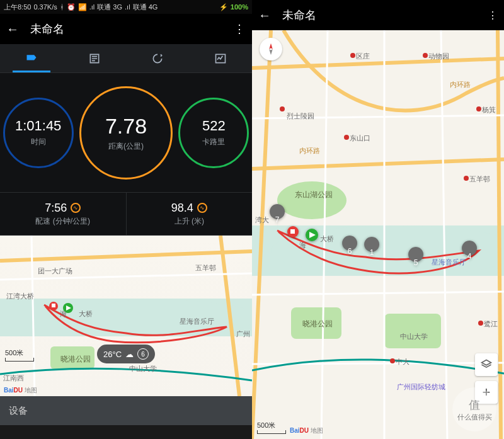 The image size is (504, 439). Describe the element at coordinates (378, 15) in the screenshot. I see `header-right: ← 未命名 ⋮` at that location.